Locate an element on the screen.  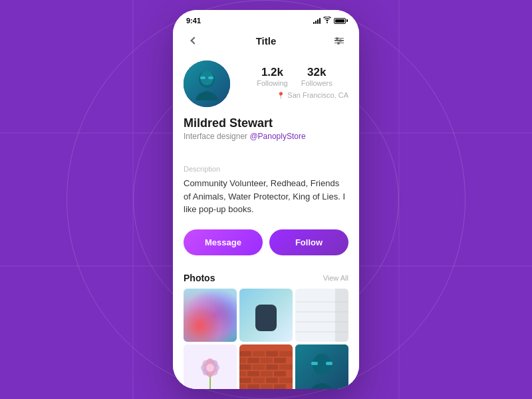
status-icons is located at coordinates (330, 21).